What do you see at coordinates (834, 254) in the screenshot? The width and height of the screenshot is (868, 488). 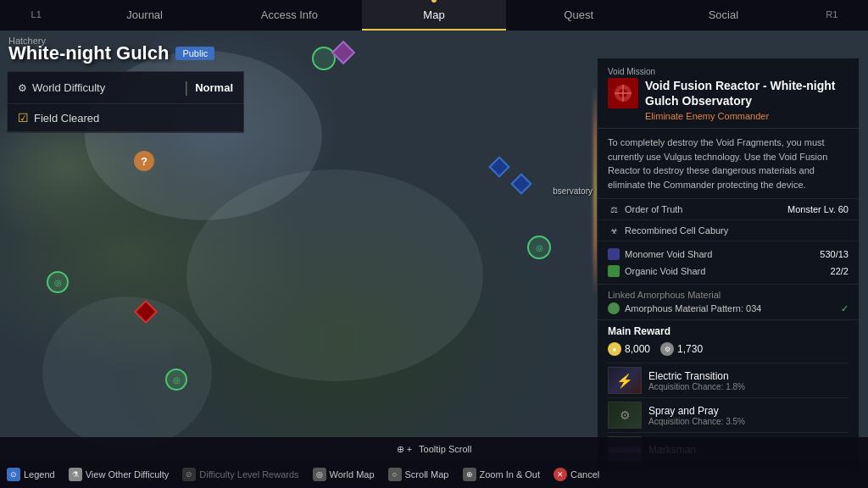 I see `resource-value-1: 530/13` at bounding box center [834, 254].